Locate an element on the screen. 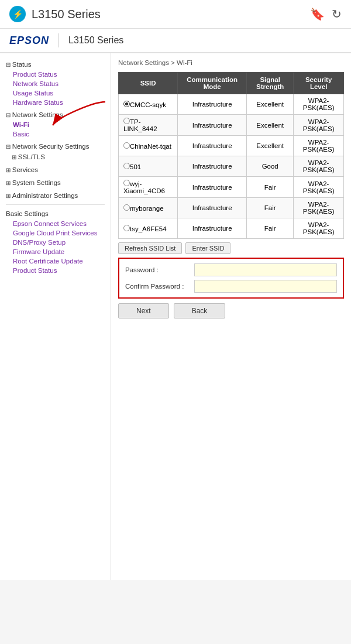 The image size is (351, 644). top-bar-title: L3150 Series is located at coordinates (66, 14).